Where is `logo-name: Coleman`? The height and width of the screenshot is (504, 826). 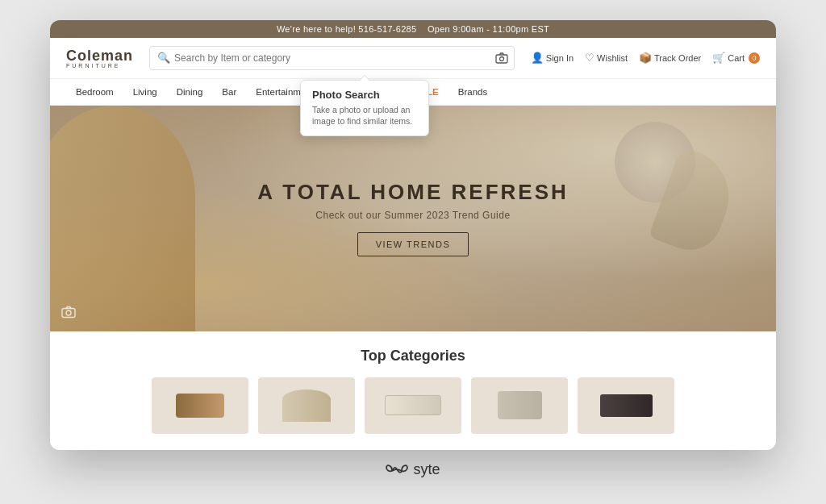 logo-name: Coleman is located at coordinates (100, 56).